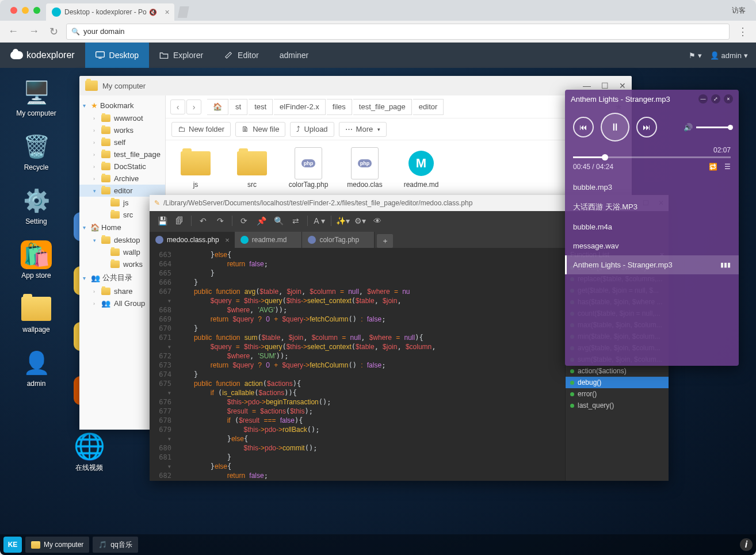 The image size is (756, 555). Describe the element at coordinates (617, 382) in the screenshot. I see `outline-item: debug()` at that location.